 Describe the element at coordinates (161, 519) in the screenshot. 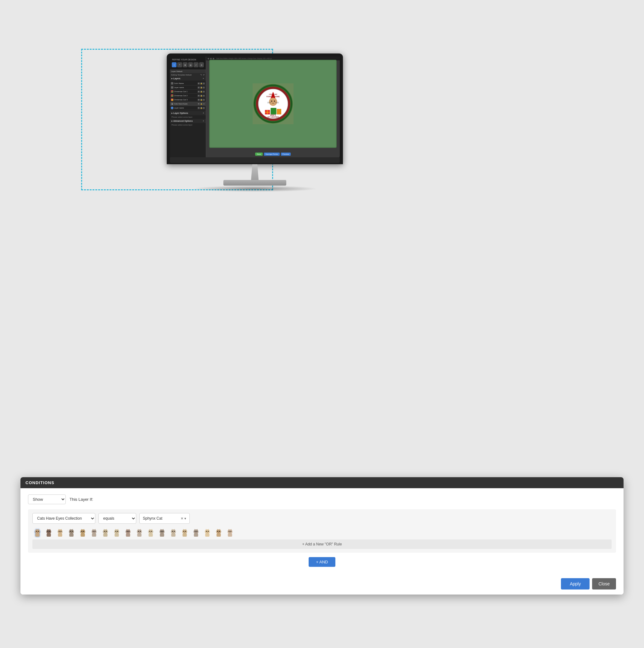

I see `value-text: Sphynx Cat` at that location.